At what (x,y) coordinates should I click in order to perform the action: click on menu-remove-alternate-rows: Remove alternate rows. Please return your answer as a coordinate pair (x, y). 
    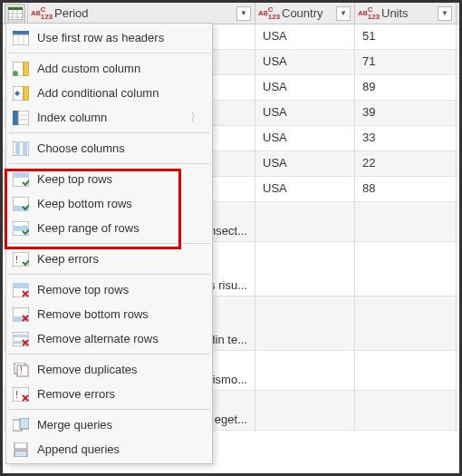
    Looking at the image, I should click on (109, 339).